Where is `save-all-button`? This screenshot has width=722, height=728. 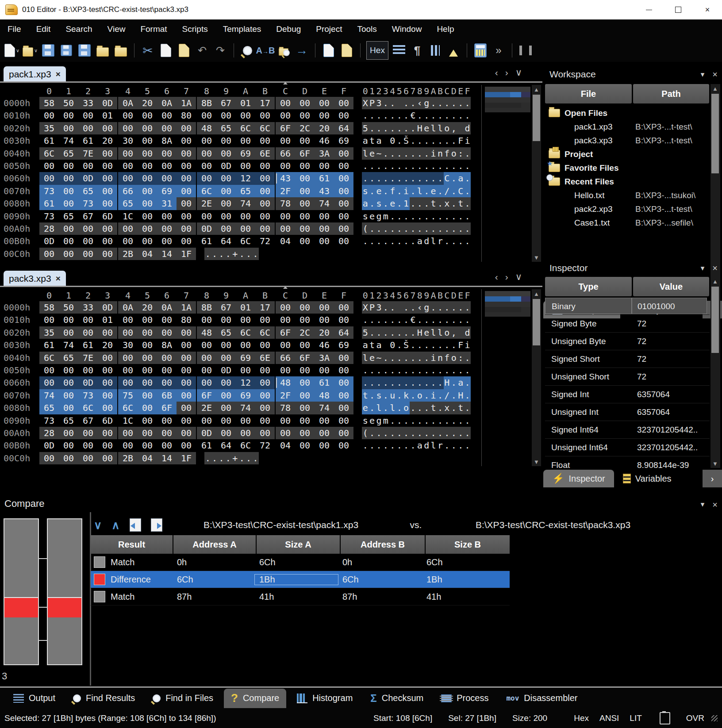 save-all-button is located at coordinates (84, 50).